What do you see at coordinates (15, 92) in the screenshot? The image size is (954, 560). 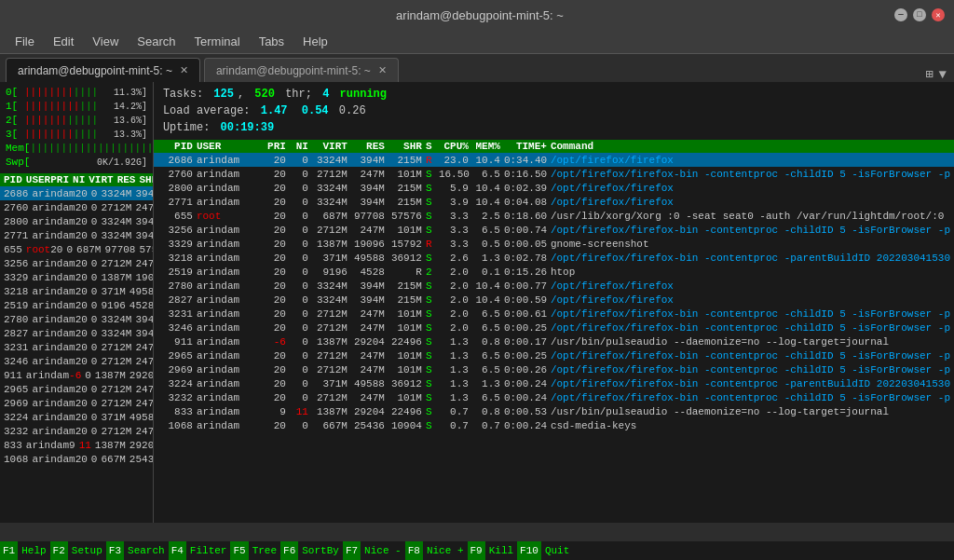 I see `cpu-0-label: 0[` at bounding box center [15, 92].